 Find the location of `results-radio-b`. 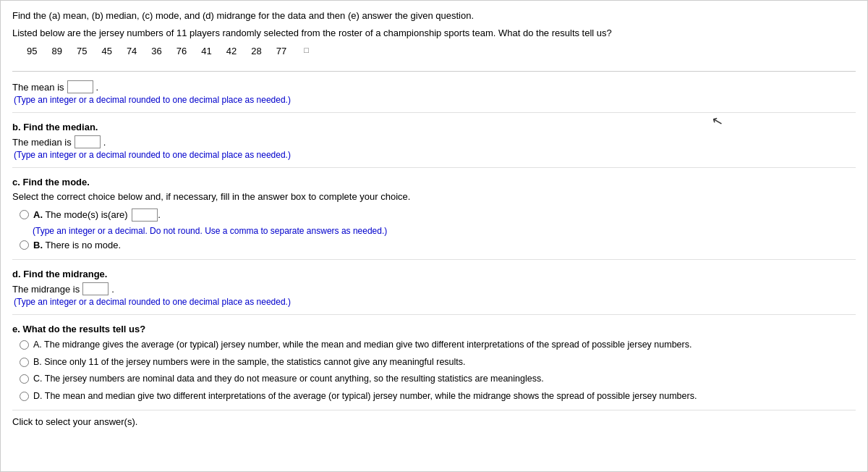

results-radio-b is located at coordinates (25, 362).